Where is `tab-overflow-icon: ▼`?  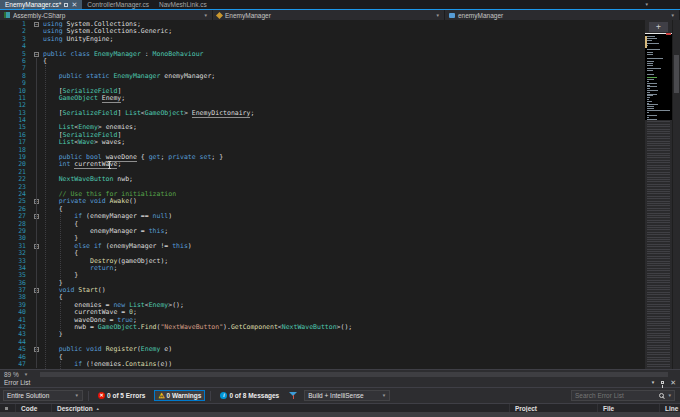
tab-overflow-icon: ▼ is located at coordinates (647, 4).